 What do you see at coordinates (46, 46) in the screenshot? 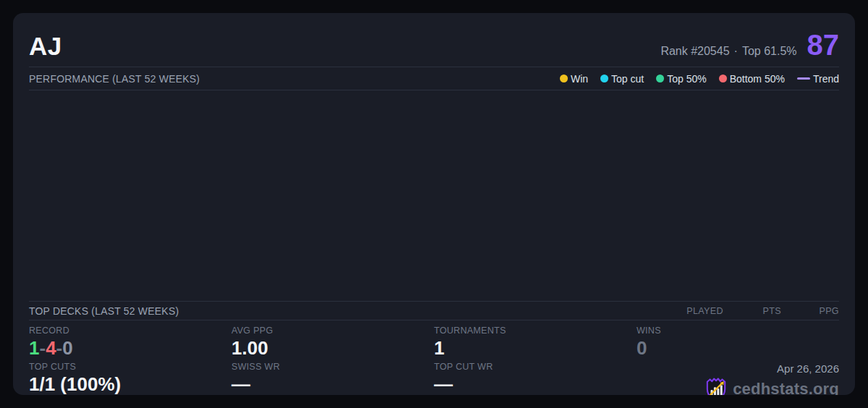
I see `player-name: AJ` at bounding box center [46, 46].